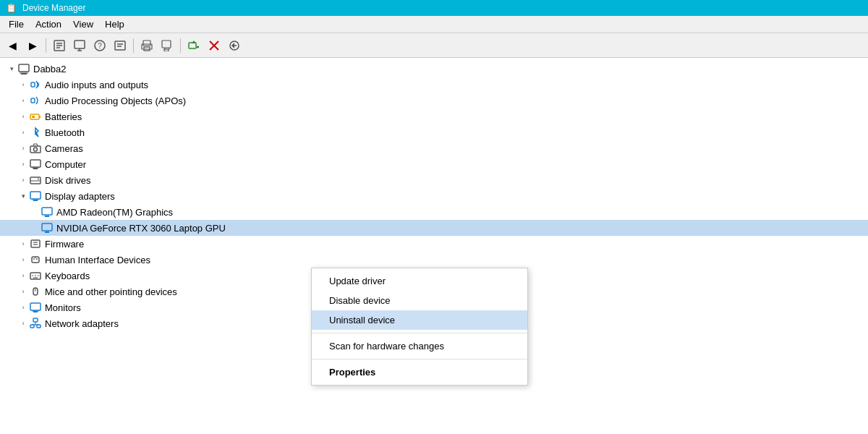 The width and height of the screenshot is (868, 434). I want to click on expand-disk-drives: ›, so click(23, 180).